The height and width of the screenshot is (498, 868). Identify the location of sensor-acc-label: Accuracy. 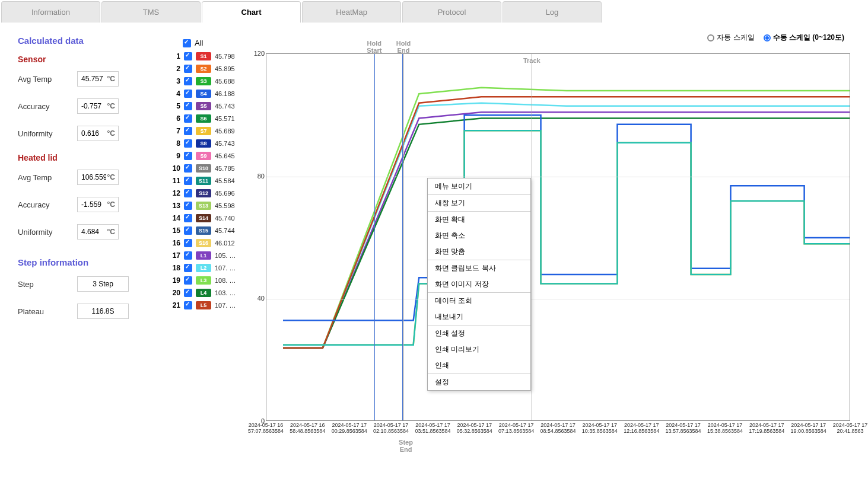
(47, 107).